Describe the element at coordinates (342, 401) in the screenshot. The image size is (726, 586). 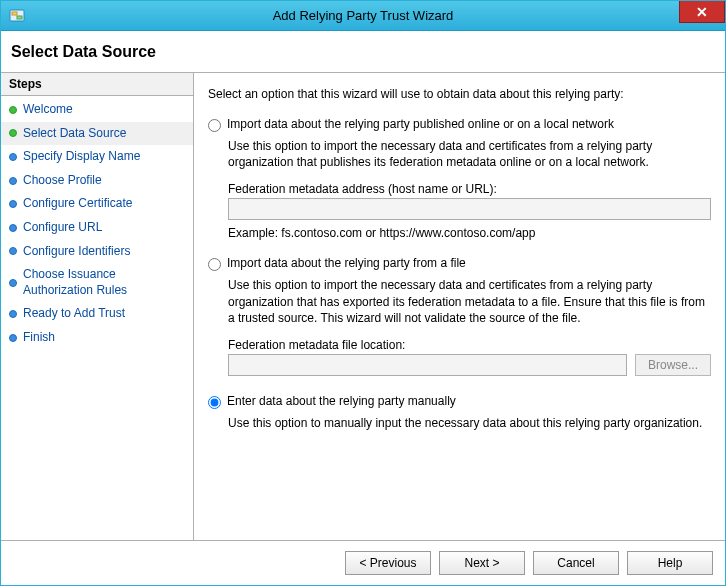
I see `option-manual-label: Enter data about the relying party manua…` at that location.